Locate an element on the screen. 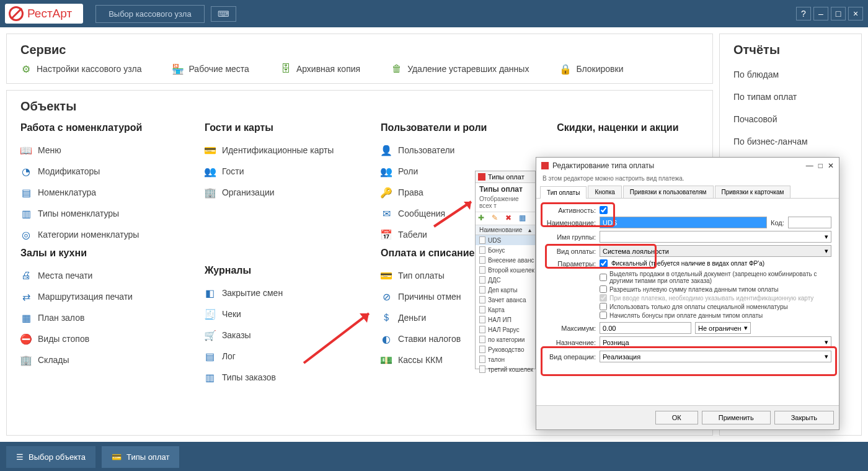 The width and height of the screenshot is (868, 471). apply-button: Применить is located at coordinates (737, 418).